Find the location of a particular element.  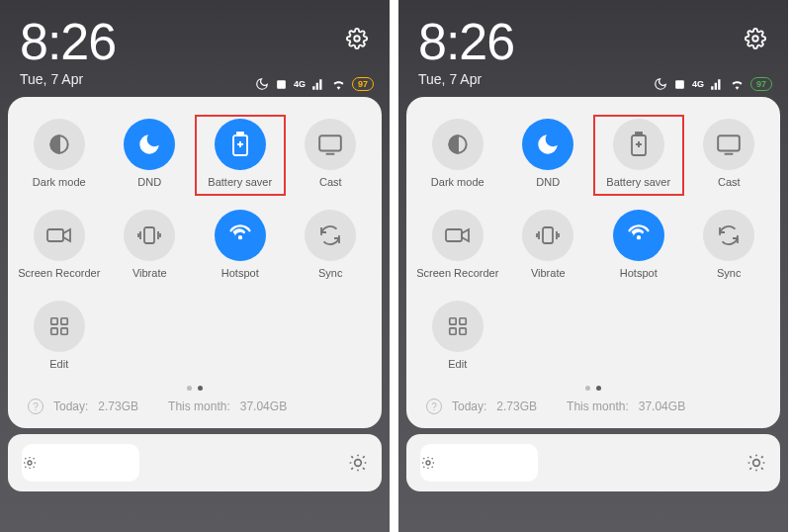

data-today-value: 2.73GB is located at coordinates (119, 406).